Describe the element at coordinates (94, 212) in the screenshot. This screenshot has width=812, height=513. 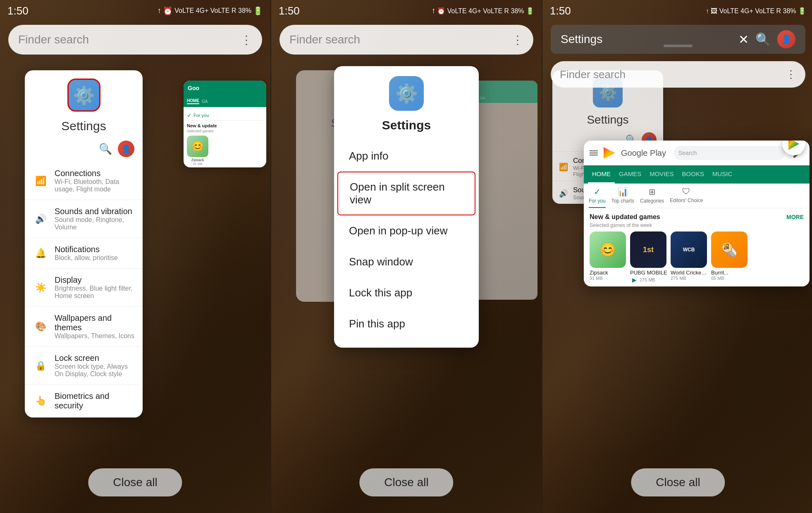
I see `sounds-title: Sounds and vibration` at that location.